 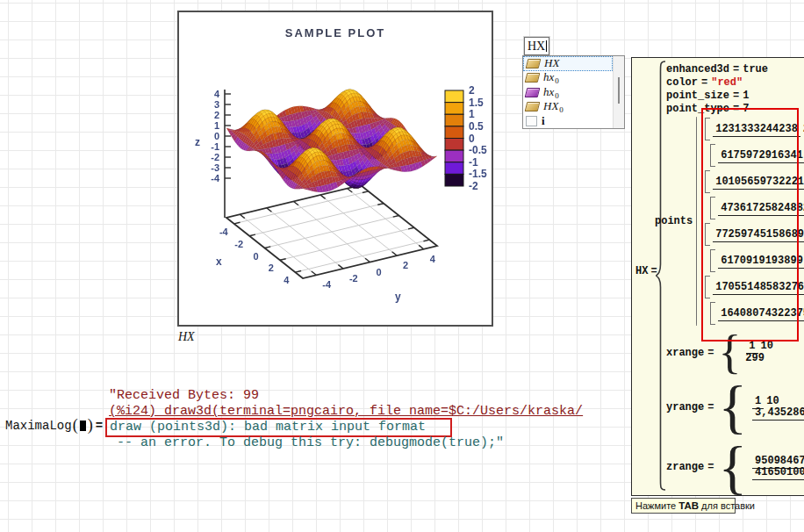 I want to click on math-input-box: HX, so click(x=537, y=46).